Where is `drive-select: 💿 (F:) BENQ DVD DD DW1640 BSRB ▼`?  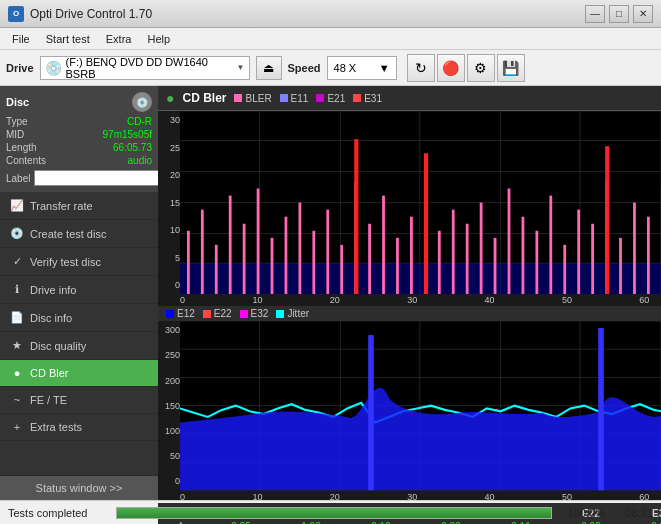
drive-select: 💿 (F:) BENQ DVD DD DW1640 BSRB ▼ is located at coordinates (145, 68).